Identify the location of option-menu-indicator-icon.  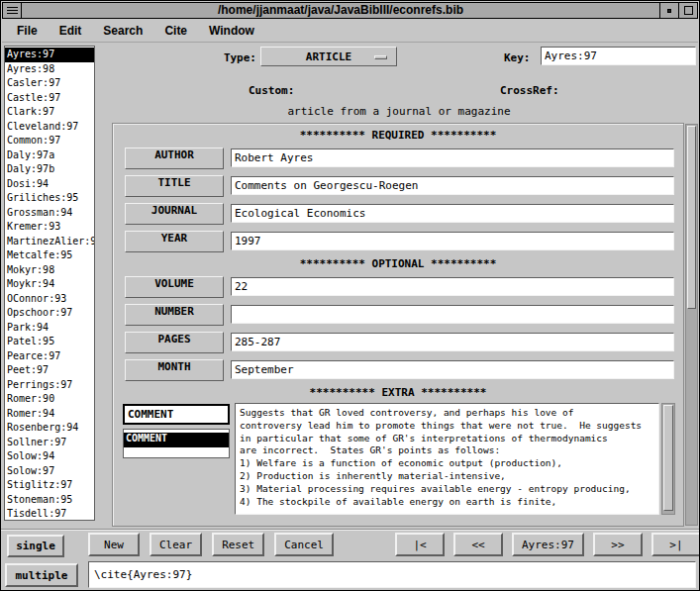
(380, 57).